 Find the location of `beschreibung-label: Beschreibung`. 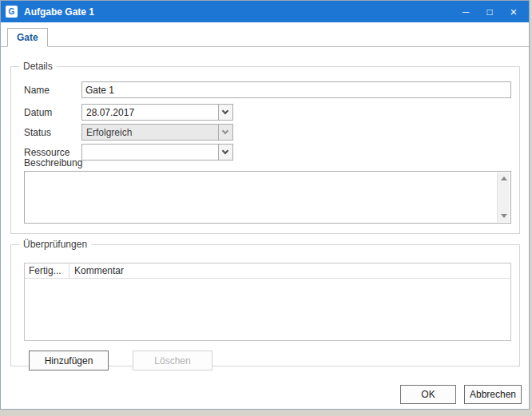

beschreibung-label: Beschreibung is located at coordinates (53, 163).